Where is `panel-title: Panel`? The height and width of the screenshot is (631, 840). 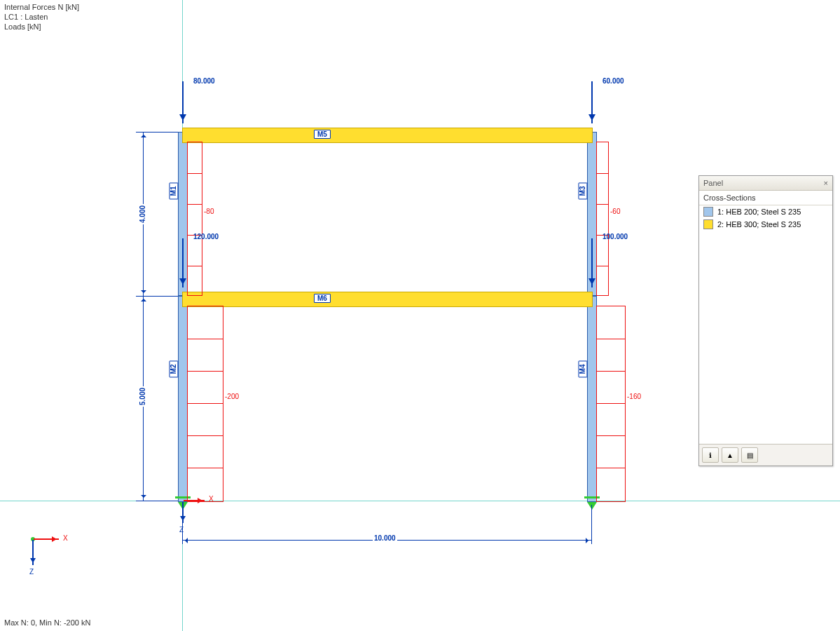
panel-title: Panel is located at coordinates (713, 183).